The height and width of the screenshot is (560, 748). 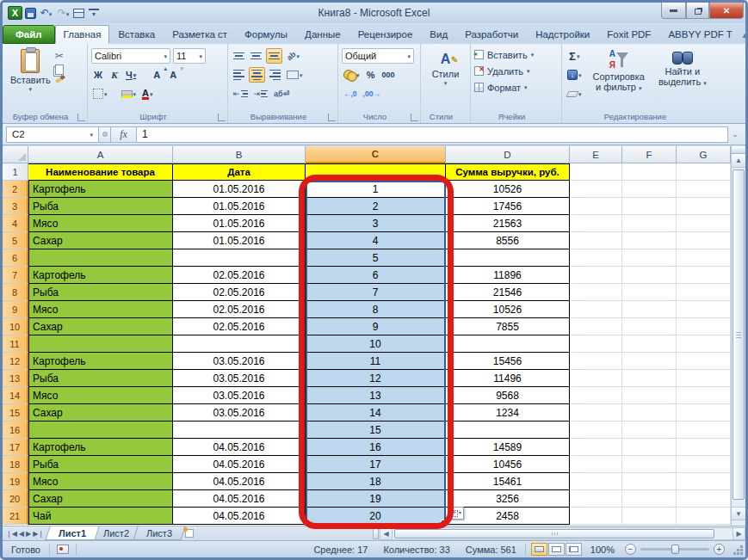 What do you see at coordinates (649, 172) in the screenshot?
I see `cell-F1` at bounding box center [649, 172].